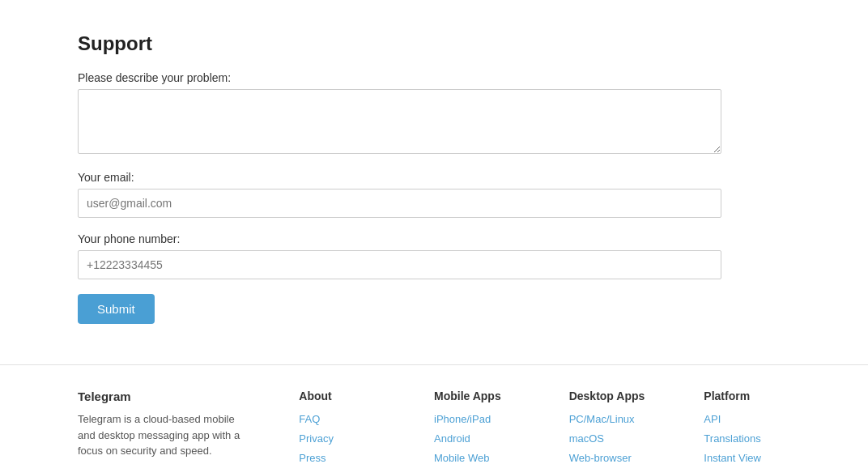 The width and height of the screenshot is (868, 464). What do you see at coordinates (400, 203) in the screenshot?
I see `email-input` at bounding box center [400, 203].